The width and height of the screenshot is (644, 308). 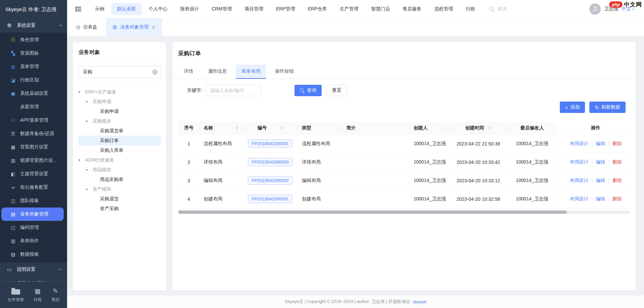 I want to click on sidebar-item: ▦背景图片设置, so click(x=34, y=147).